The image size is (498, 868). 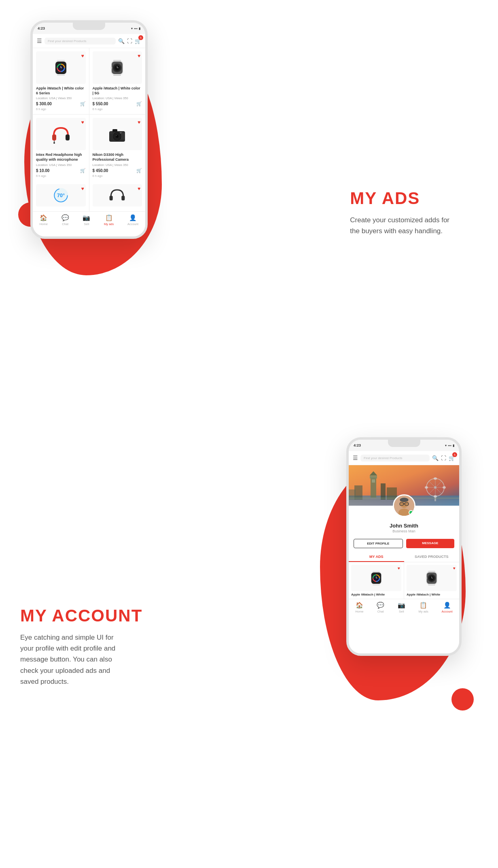 I want to click on tab-myads: MY ADS, so click(x=376, y=557).